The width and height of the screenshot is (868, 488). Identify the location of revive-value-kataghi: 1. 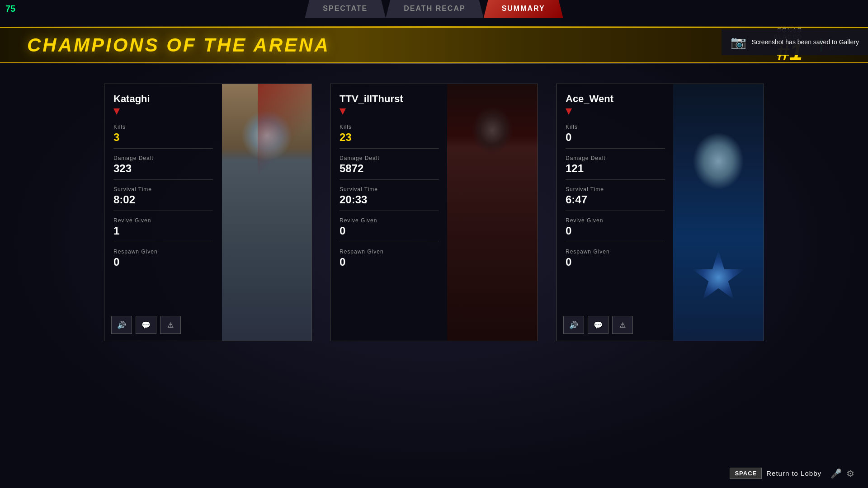
(163, 231).